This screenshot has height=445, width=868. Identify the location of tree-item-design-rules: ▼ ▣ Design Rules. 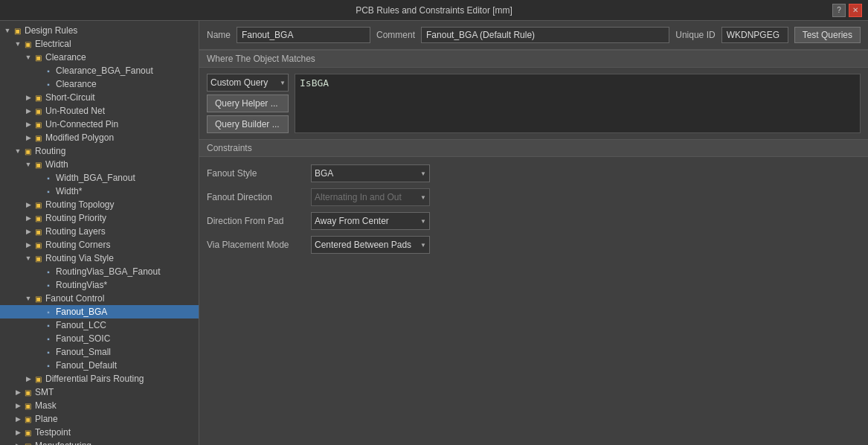
(100, 31).